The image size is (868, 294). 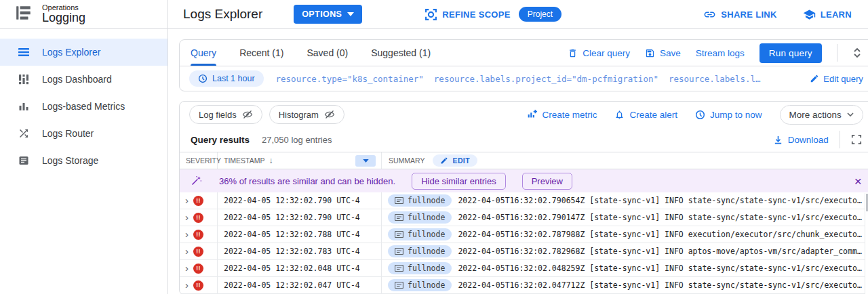 What do you see at coordinates (458, 182) in the screenshot?
I see `hide-similar-entries-button: Hide similar entries` at bounding box center [458, 182].